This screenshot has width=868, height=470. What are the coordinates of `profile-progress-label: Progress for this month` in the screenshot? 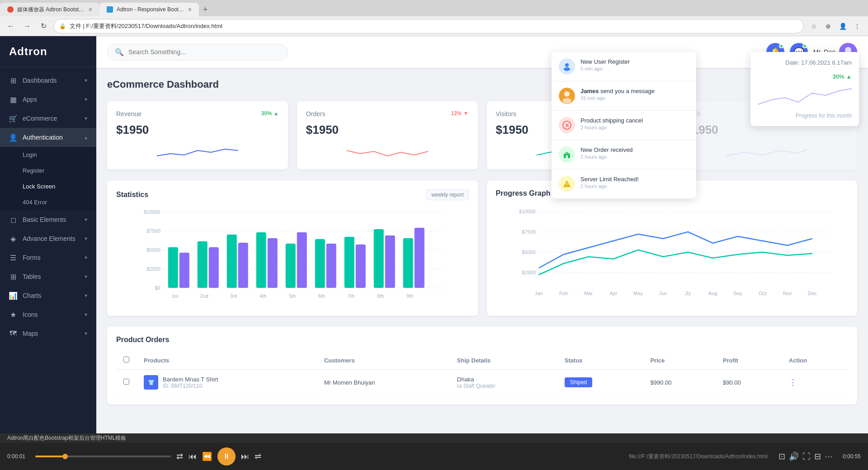 It's located at (805, 116).